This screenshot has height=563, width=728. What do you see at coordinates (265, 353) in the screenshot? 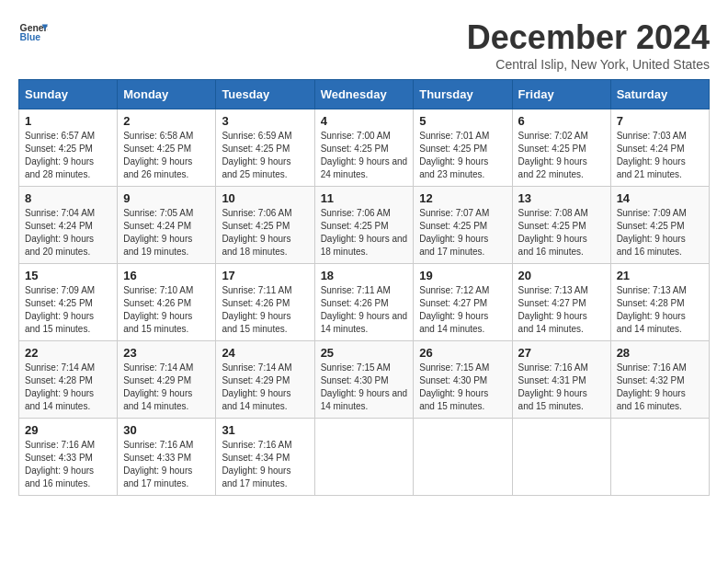
I see `day-number: 24` at bounding box center [265, 353].